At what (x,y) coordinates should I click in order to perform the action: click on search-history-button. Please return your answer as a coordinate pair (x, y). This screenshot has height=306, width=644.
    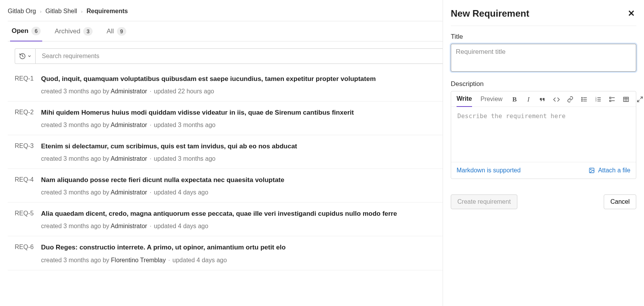
    Looking at the image, I should click on (25, 56).